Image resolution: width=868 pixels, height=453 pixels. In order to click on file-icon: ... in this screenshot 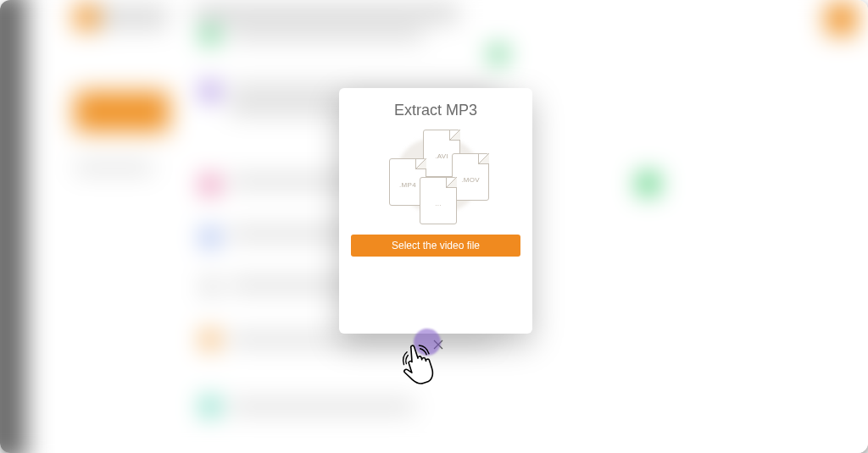, I will do `click(438, 201)`.